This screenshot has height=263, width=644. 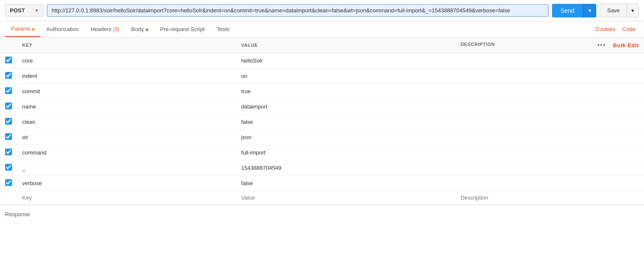 I want to click on top-bar: POST ▼ http://127.0.0.1:8983/solr/helloS…, so click(x=322, y=11).